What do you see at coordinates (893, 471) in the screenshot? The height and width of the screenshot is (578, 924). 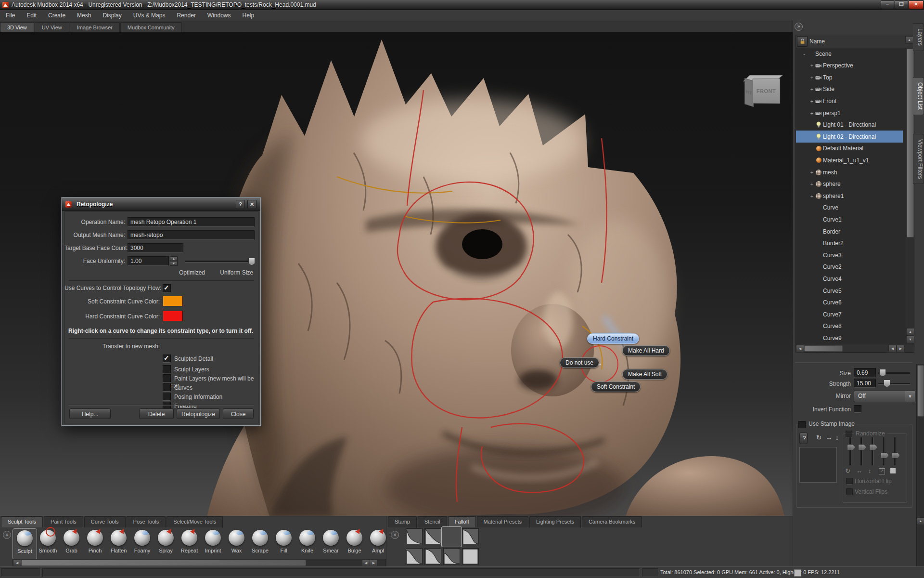 I see `random-color-swatch` at bounding box center [893, 471].